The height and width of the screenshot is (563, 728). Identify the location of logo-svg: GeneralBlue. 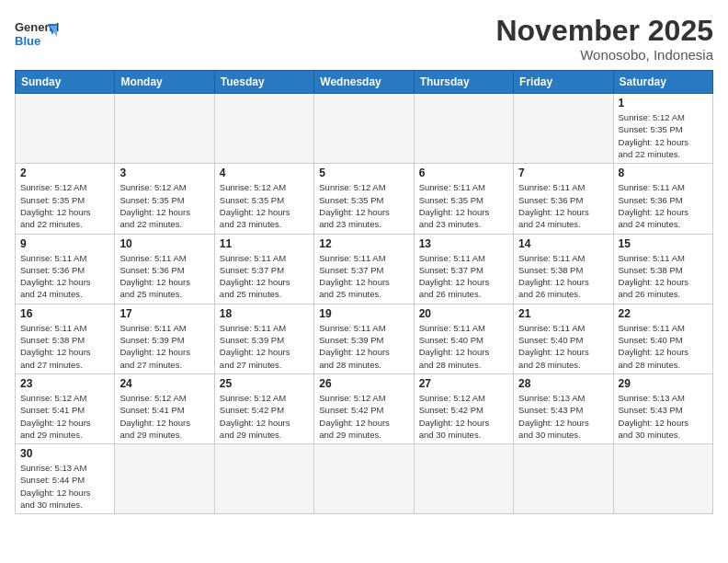
(37, 33).